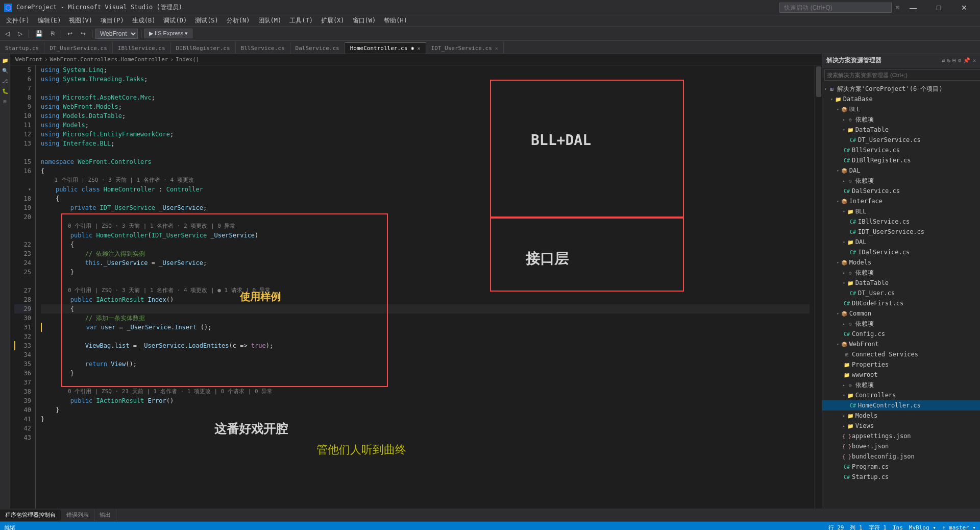  What do you see at coordinates (5, 91) in the screenshot?
I see `debug-icon: 🐛` at bounding box center [5, 91].